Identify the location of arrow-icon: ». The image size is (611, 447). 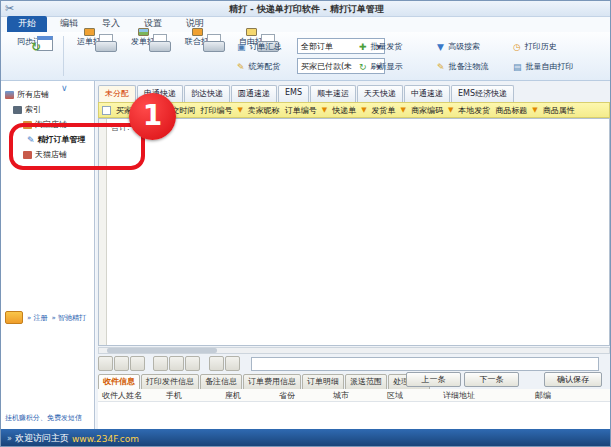
(10, 438).